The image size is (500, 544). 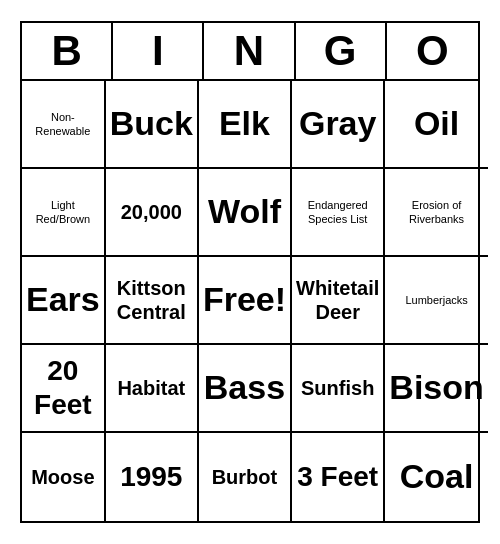 What do you see at coordinates (338, 300) in the screenshot?
I see `cell-content: Whitetail Deer` at bounding box center [338, 300].